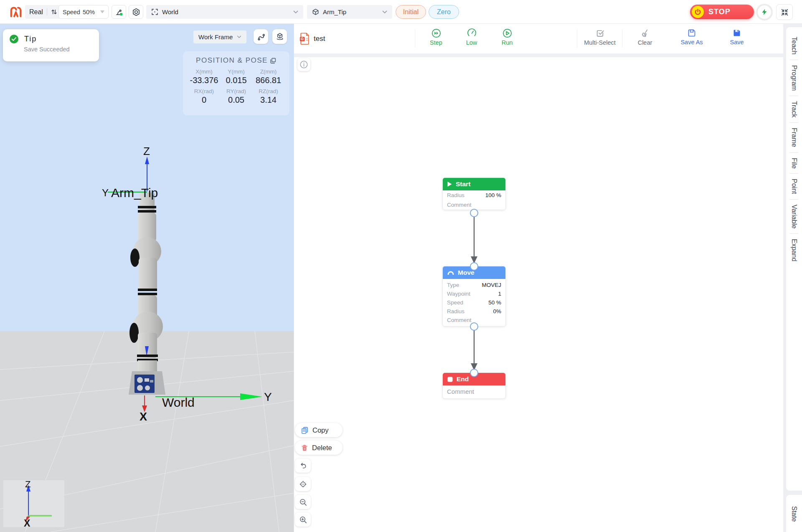  Describe the element at coordinates (474, 386) in the screenshot. I see `node-end: End Comment` at that location.